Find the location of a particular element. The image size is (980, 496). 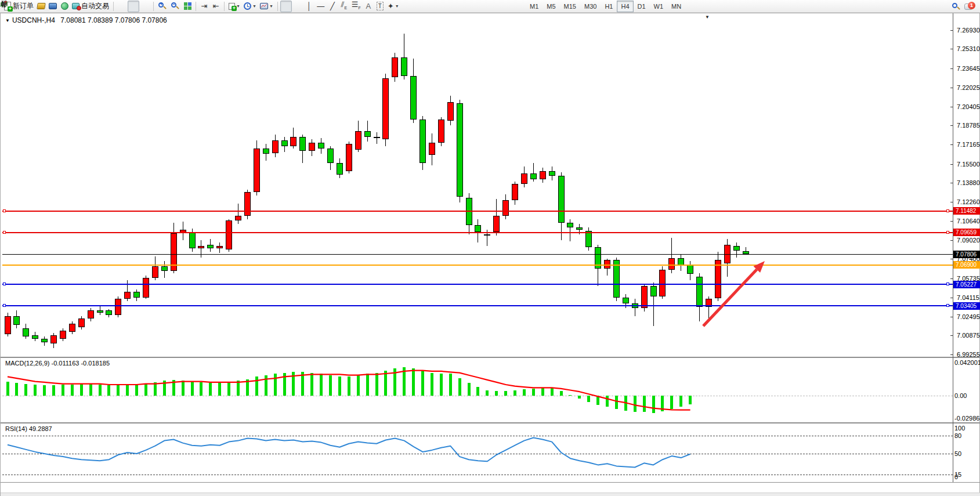

timeframe-button-w1: W1 is located at coordinates (659, 6).